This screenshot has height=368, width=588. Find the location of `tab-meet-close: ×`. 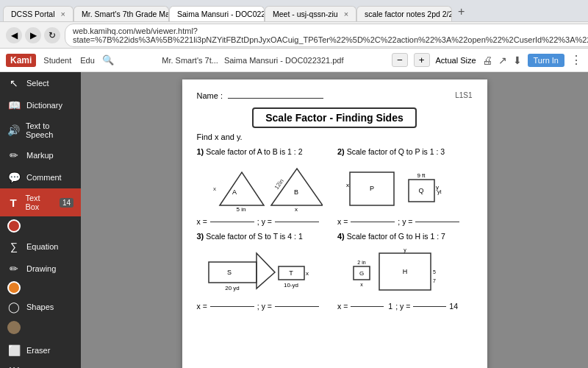

tab-meet-close: × is located at coordinates (346, 14).